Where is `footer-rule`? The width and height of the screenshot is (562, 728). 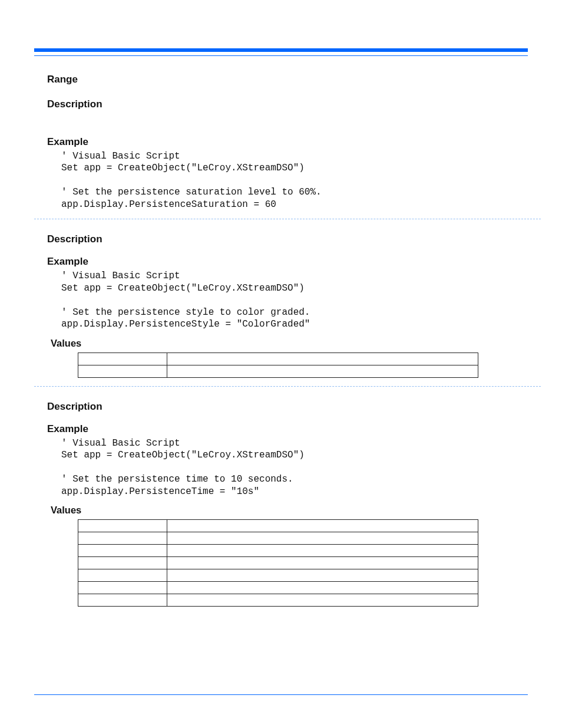 footer-rule is located at coordinates (281, 694).